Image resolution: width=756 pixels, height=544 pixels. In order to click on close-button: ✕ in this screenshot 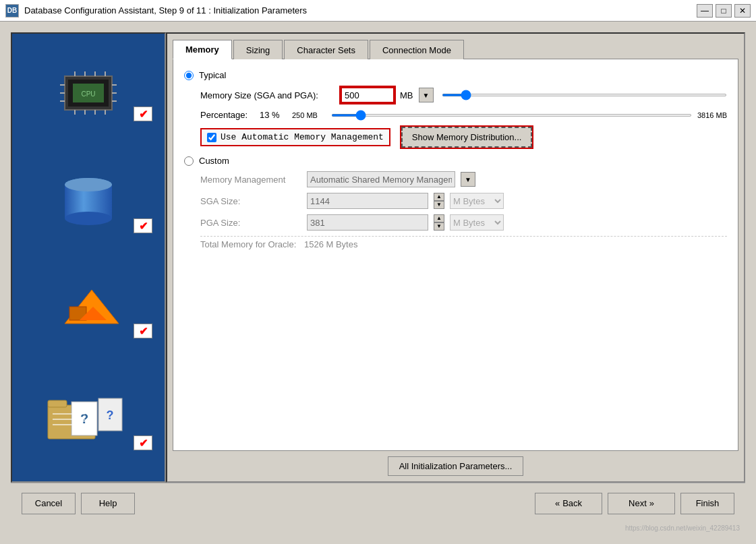, I will do `click(743, 11)`.